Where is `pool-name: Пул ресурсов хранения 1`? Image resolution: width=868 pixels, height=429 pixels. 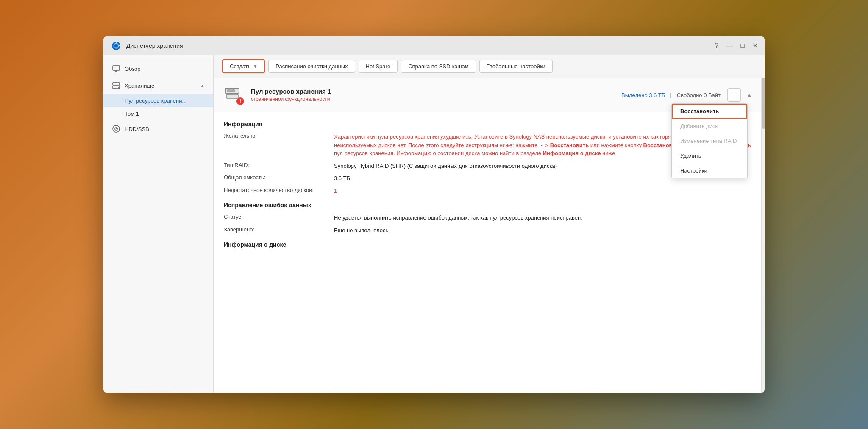 pool-name: Пул ресурсов хранения 1 is located at coordinates (436, 92).